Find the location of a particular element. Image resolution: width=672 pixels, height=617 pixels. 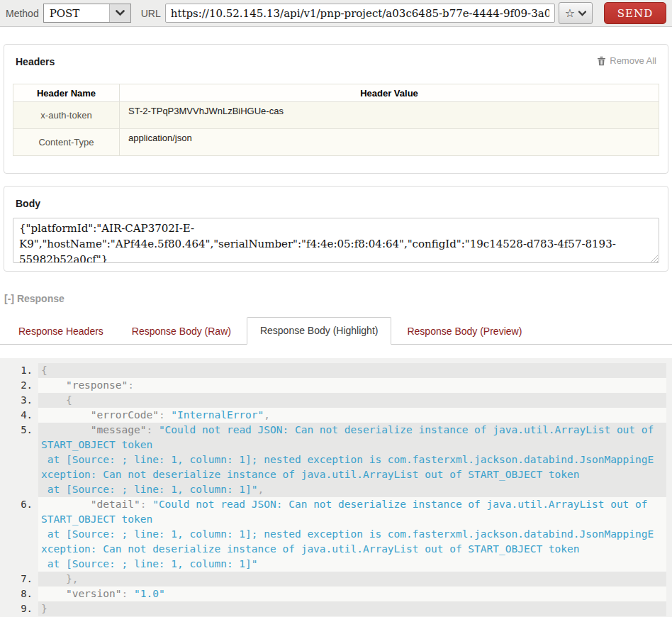

headers-panel-title: Headers is located at coordinates (35, 62).